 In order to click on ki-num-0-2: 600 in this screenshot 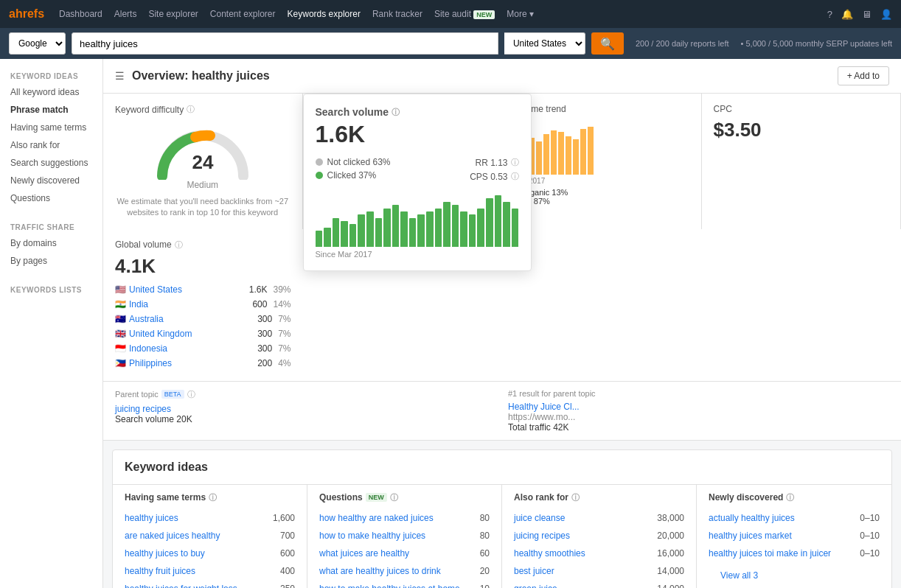, I will do `click(288, 553)`.